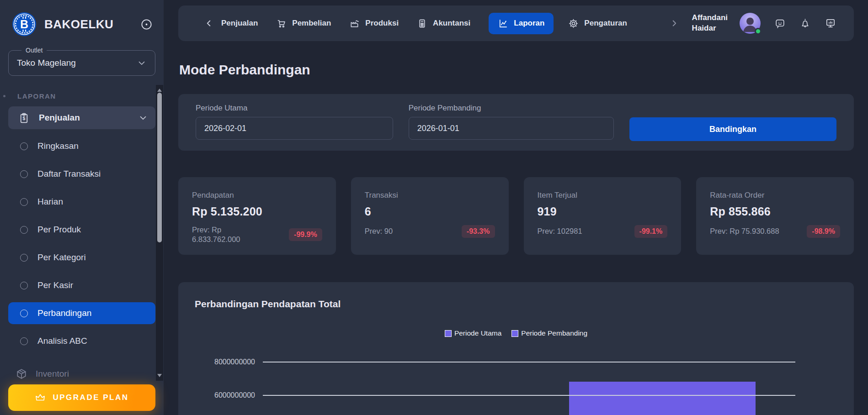 The height and width of the screenshot is (415, 868). Describe the element at coordinates (55, 285) in the screenshot. I see `sidebar-item-label: Per Kasir` at that location.